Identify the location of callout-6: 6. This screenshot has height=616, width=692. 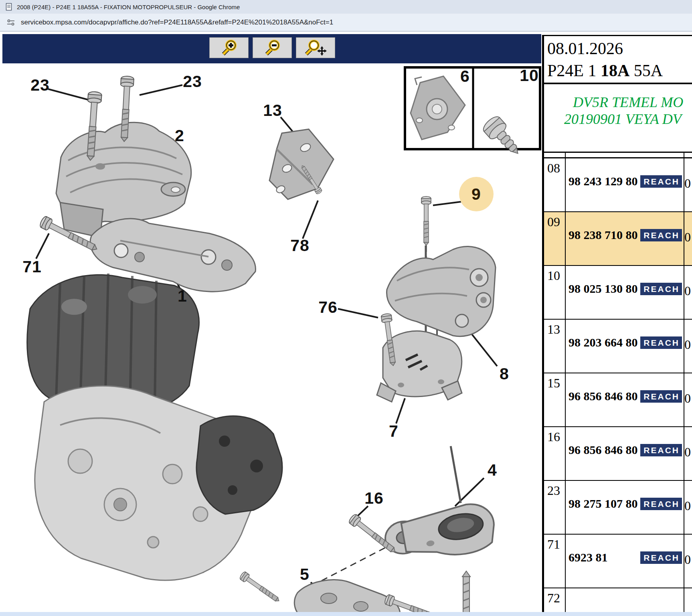
(465, 76).